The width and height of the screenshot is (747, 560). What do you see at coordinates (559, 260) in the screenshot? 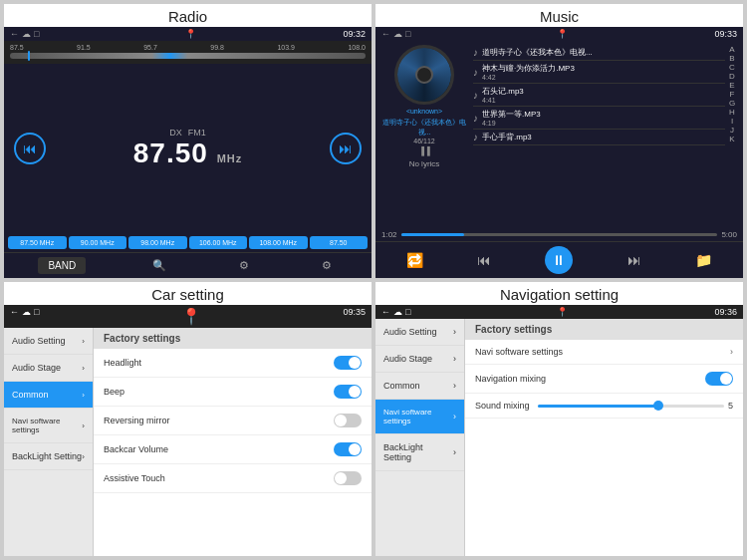
I see `play-pause-button: ⏸` at bounding box center [559, 260].